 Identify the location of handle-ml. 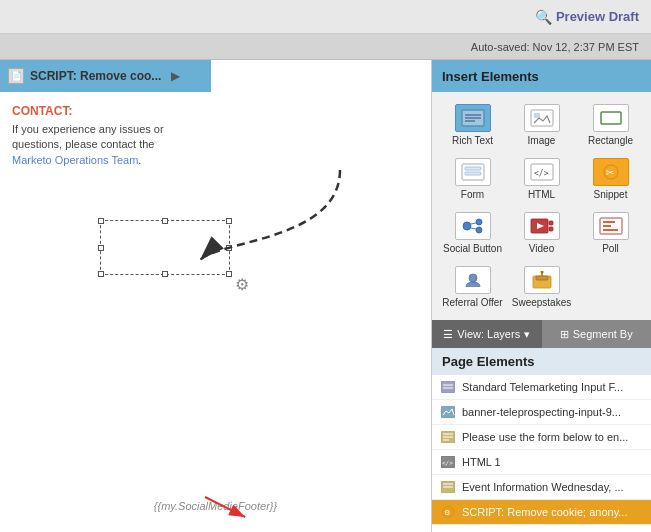
(101, 248).